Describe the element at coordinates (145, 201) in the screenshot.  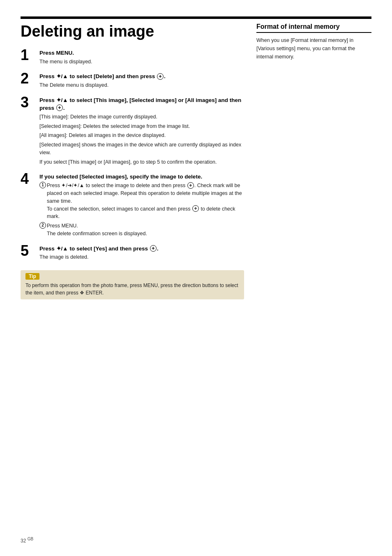
I see `sub-step-1-content: Press ✦/➜/✦/▲ to select the image to del…` at that location.